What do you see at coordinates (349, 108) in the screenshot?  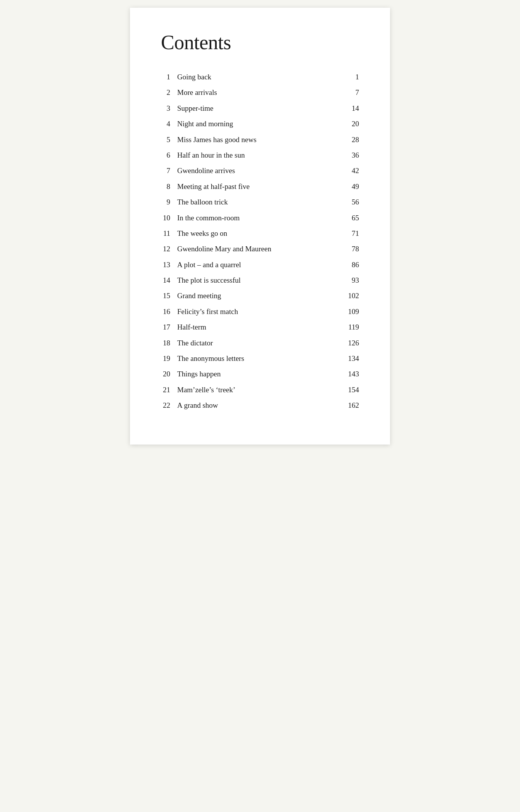 I see `chapter-page: 14` at bounding box center [349, 108].